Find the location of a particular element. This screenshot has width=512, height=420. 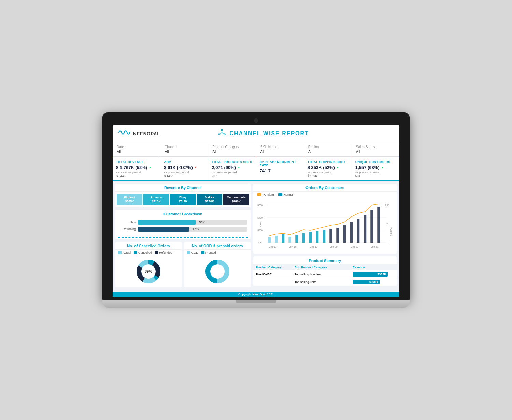

bottom-row: No. of Cancelled Orders ActualCancelledR… is located at coordinates (183, 264).